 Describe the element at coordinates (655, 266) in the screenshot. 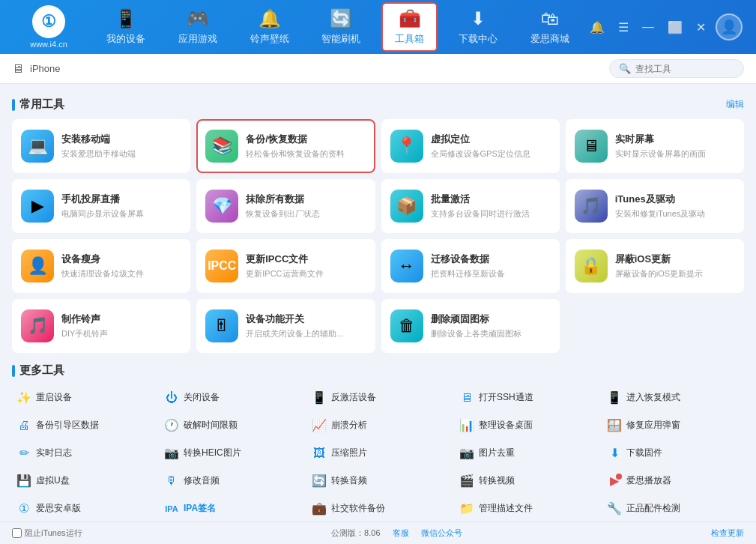

I see `tool-block-ios: 🔒 屏蔽iOS更新 屏蔽设备的iOS更新提示` at that location.